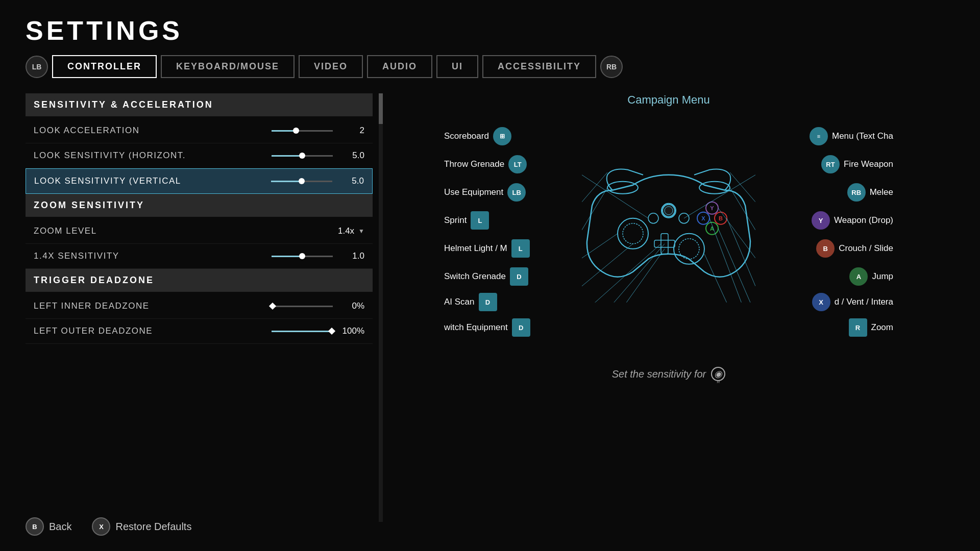  What do you see at coordinates (851, 136) in the screenshot?
I see `label-menu-text: ≡ Menu (Text Cha` at bounding box center [851, 136].